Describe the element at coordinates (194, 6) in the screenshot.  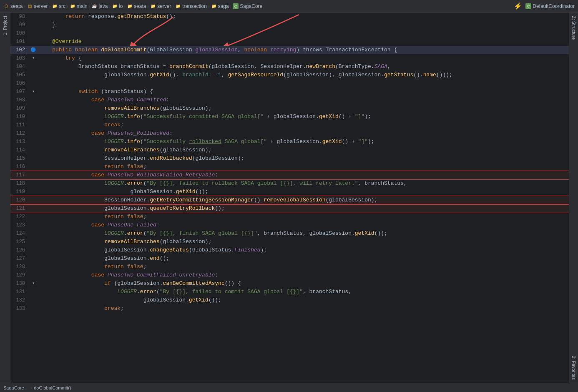
I see `breadcrumb-transaction: transaction` at that location.